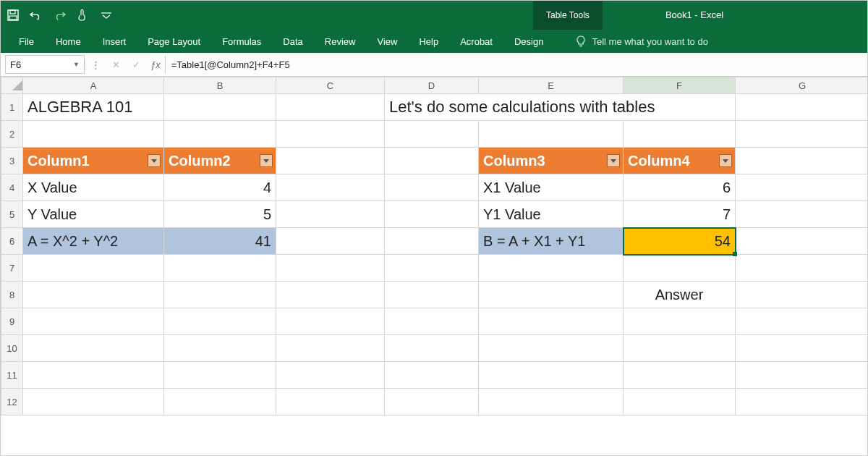 This screenshot has width=868, height=456. Describe the element at coordinates (12, 85) in the screenshot. I see `select-all-button` at that location.